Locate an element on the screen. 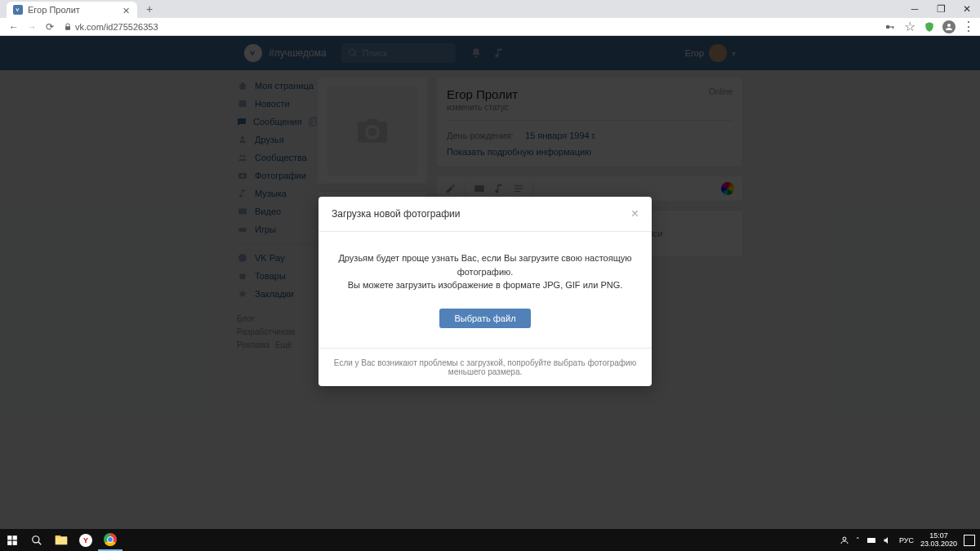 The image size is (980, 551). tab-title: Егор Пролит is located at coordinates (74, 10).